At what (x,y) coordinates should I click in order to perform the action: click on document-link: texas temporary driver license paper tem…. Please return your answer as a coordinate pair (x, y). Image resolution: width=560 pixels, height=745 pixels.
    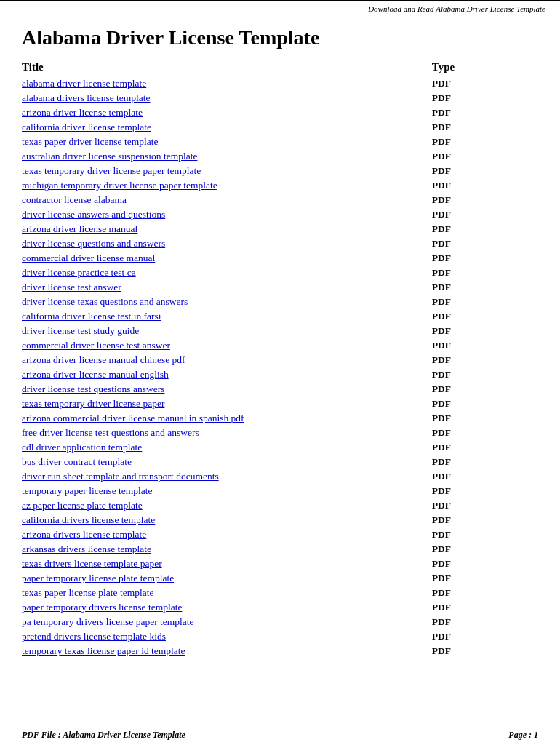
    Looking at the image, I should click on (111, 170).